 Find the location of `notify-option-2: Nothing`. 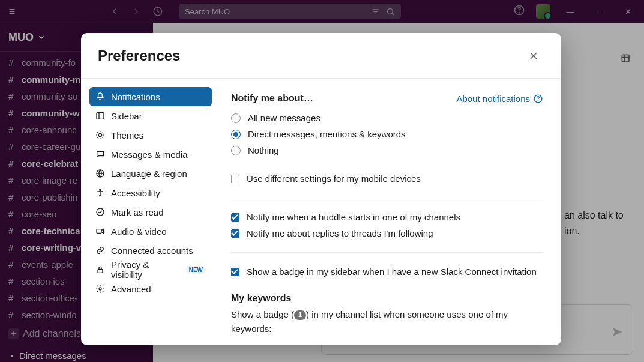

notify-option-2: Nothing is located at coordinates (387, 150).